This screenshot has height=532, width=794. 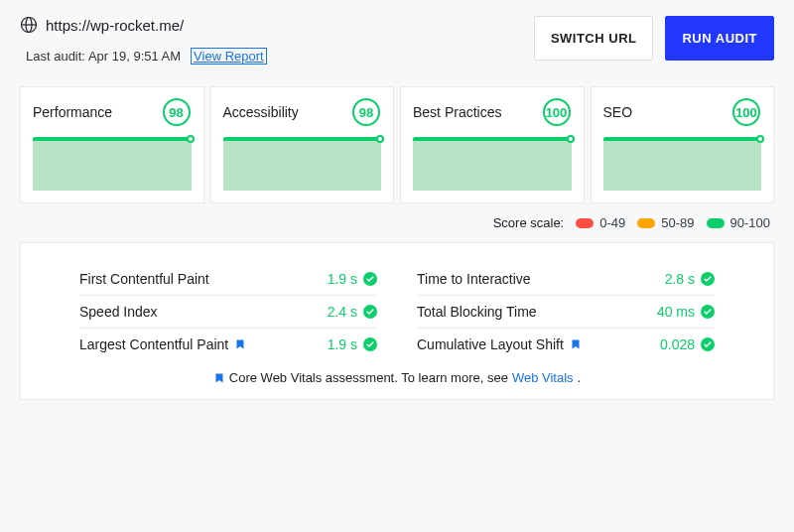 I want to click on metric-value: 2.4 s, so click(x=342, y=312).